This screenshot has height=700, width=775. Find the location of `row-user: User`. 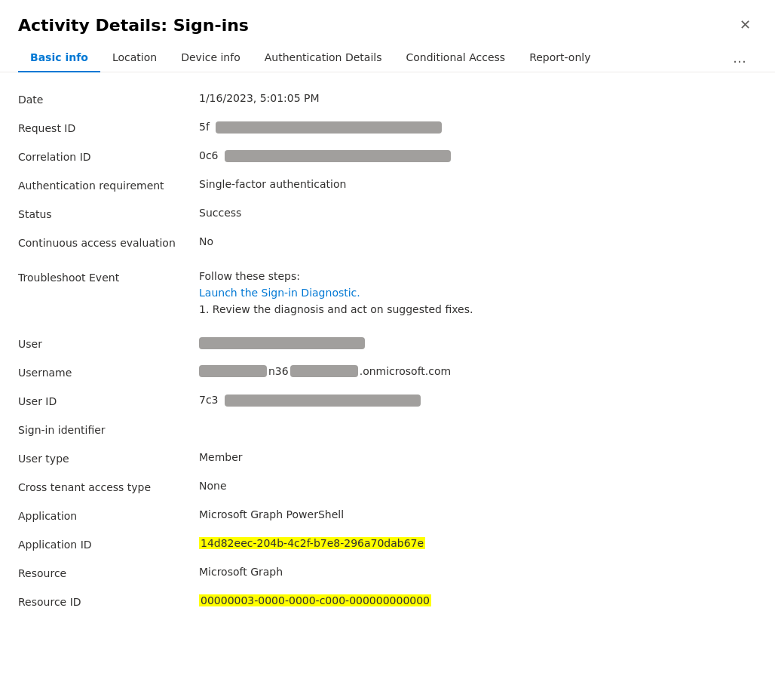

row-user: User is located at coordinates (388, 343).